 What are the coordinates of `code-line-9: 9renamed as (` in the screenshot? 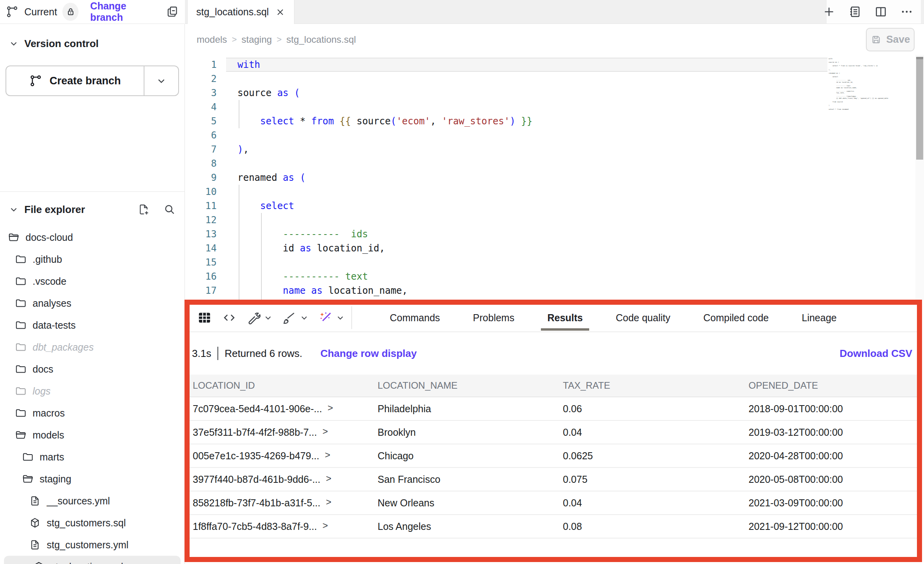 It's located at (554, 178).